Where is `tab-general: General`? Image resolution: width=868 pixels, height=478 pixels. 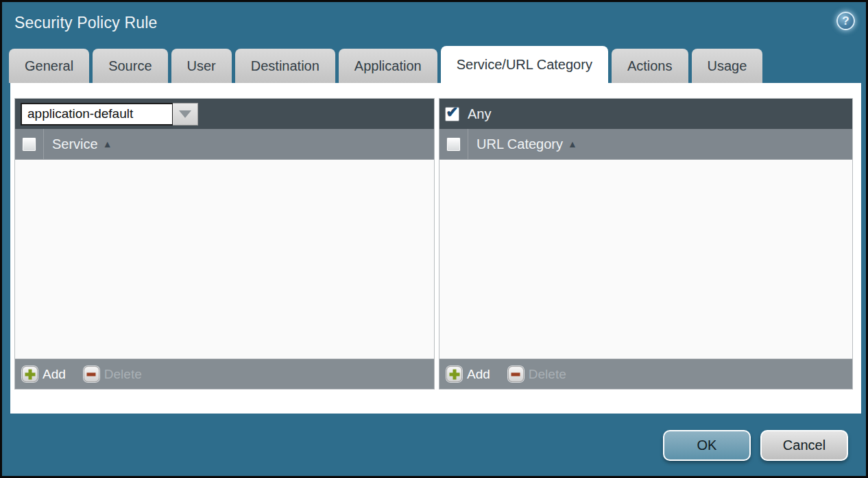 tab-general: General is located at coordinates (49, 66).